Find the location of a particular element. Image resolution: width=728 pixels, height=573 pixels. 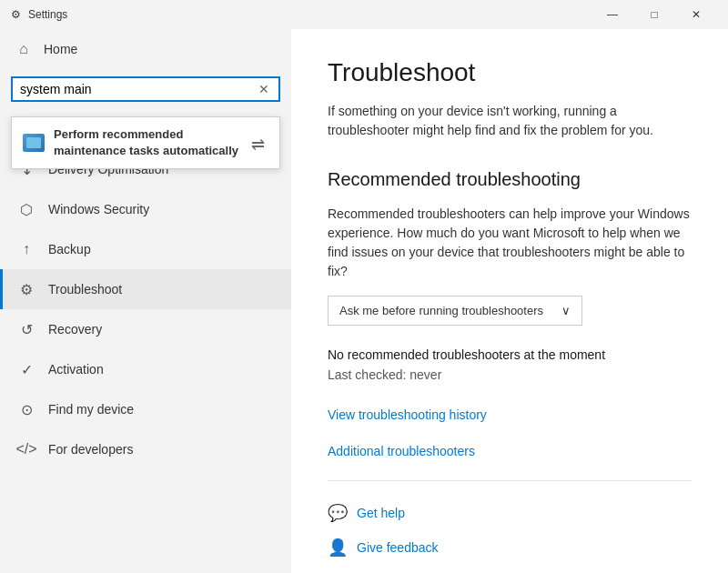

get-help-item: 💬 Get help is located at coordinates (510, 513).